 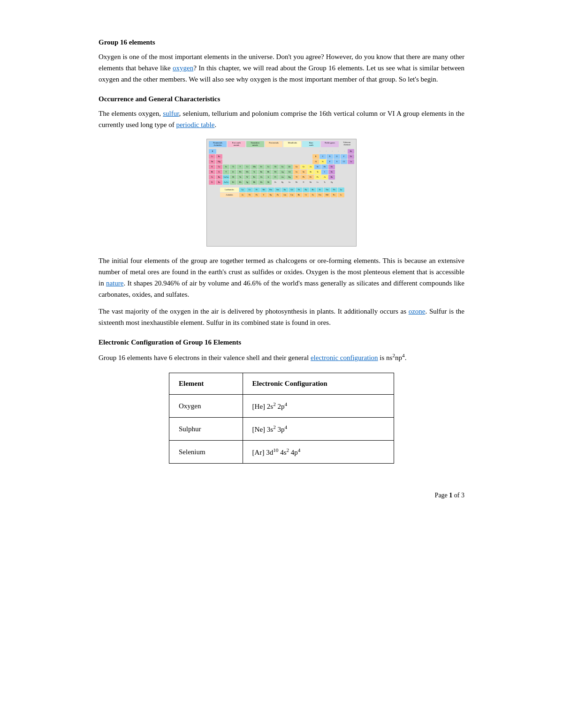 What do you see at coordinates (130, 113) in the screenshot?
I see `occurrence-text-1: The elements oxygen,` at bounding box center [130, 113].